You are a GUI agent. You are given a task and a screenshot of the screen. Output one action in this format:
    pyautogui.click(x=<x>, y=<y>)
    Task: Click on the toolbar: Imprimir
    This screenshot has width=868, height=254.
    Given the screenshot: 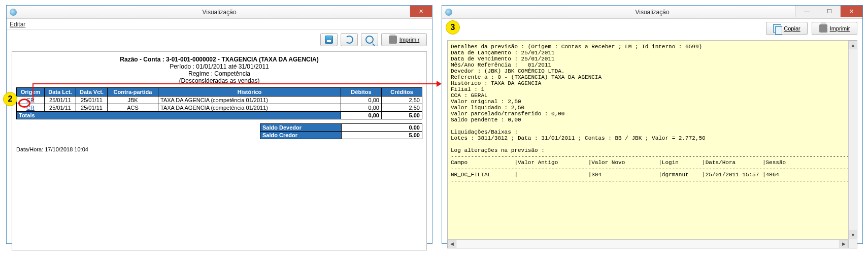 What is the action you would take?
    pyautogui.click(x=219, y=40)
    